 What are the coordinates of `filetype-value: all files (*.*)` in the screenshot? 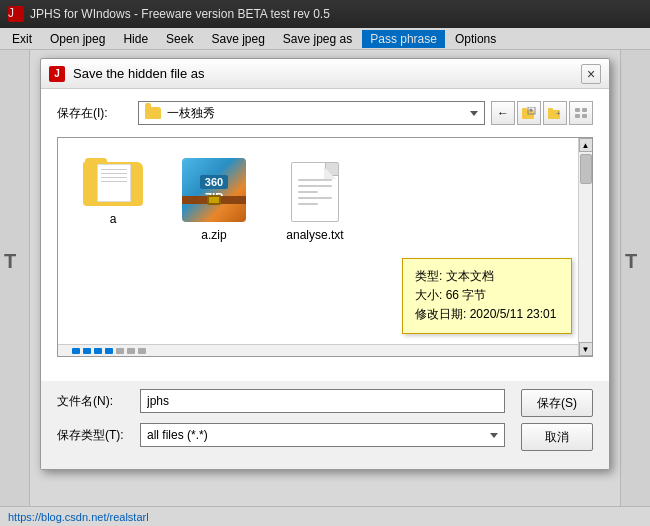 It's located at (318, 435).